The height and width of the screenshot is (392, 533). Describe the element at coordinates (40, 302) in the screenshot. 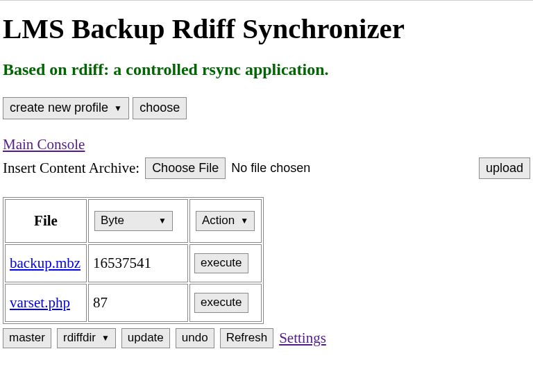

I see `file-link: varset.php` at that location.